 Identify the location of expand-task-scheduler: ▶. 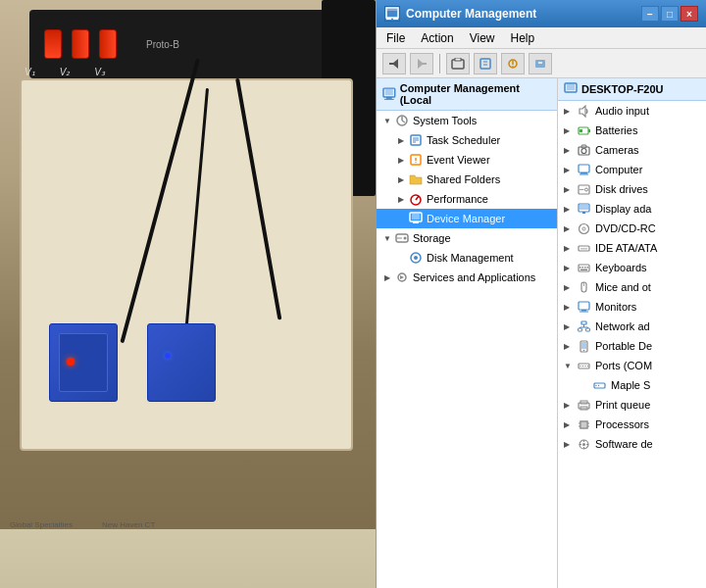
(401, 140).